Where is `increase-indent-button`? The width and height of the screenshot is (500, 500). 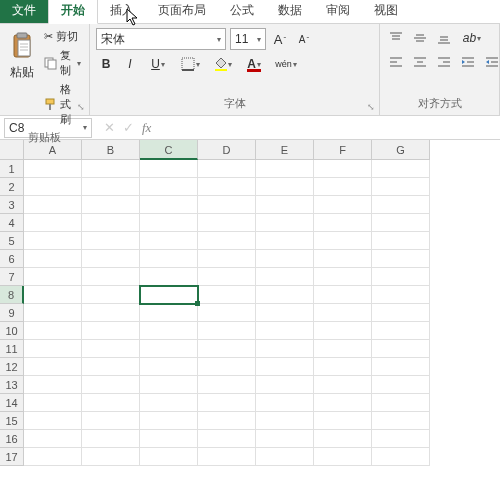 increase-indent-button is located at coordinates (491, 62).